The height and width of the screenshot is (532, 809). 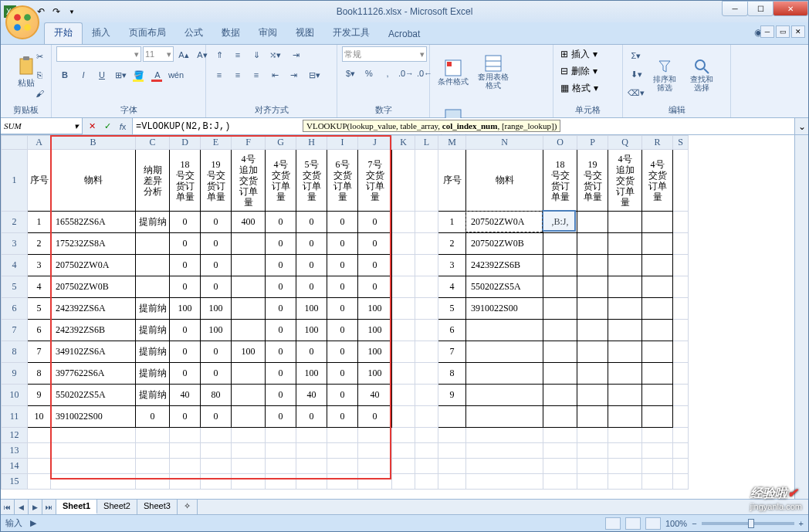 What do you see at coordinates (15, 181) in the screenshot?
I see `row-head-1: 1` at bounding box center [15, 181].